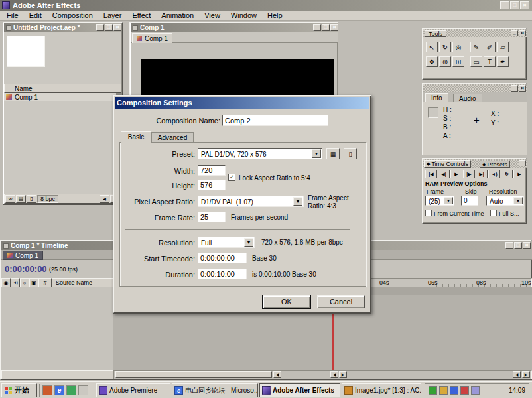  Describe the element at coordinates (32, 199) in the screenshot. I see `trash-icon: ▯` at that location.